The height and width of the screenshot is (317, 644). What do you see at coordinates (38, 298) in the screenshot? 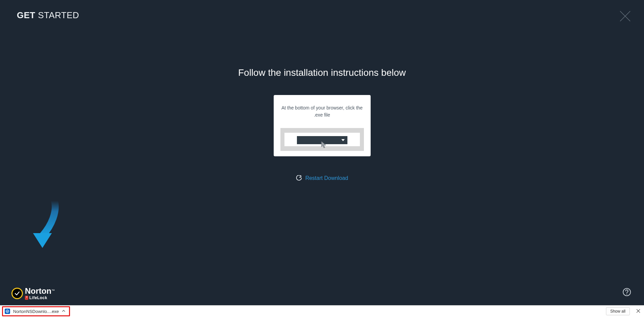
I see `logo-subbrand: LifeLock` at bounding box center [38, 298].